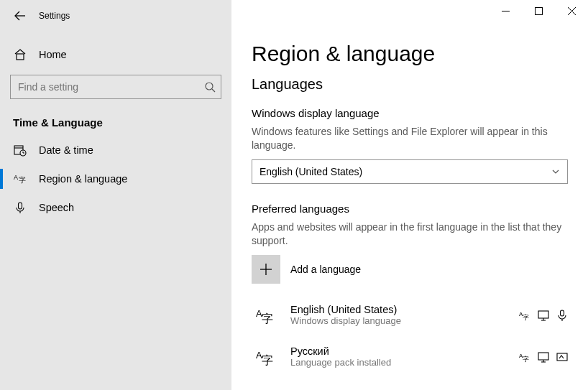 This screenshot has height=390, width=588. What do you see at coordinates (410, 139) in the screenshot?
I see `display-language-desc: Windows features like Settings and File …` at bounding box center [410, 139].